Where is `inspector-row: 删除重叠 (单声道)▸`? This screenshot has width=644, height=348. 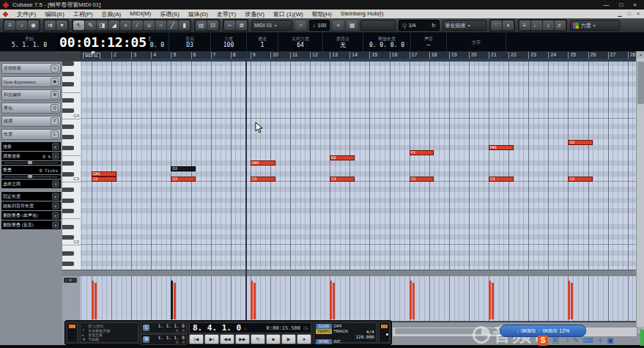 inspector-row: 删除重叠 (单声道)▸ is located at coordinates (31, 215).